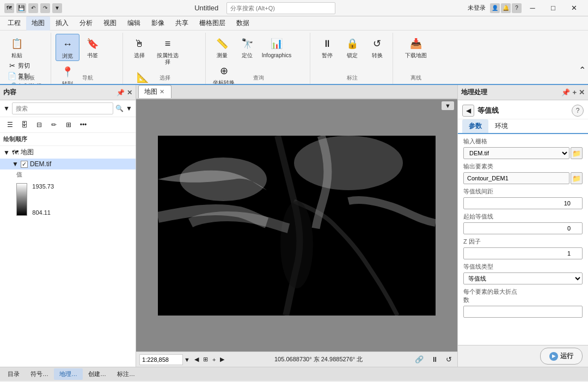 The width and height of the screenshot is (588, 382). What do you see at coordinates (416, 47) in the screenshot?
I see `download-map-button: 📥 下载地图` at bounding box center [416, 47].